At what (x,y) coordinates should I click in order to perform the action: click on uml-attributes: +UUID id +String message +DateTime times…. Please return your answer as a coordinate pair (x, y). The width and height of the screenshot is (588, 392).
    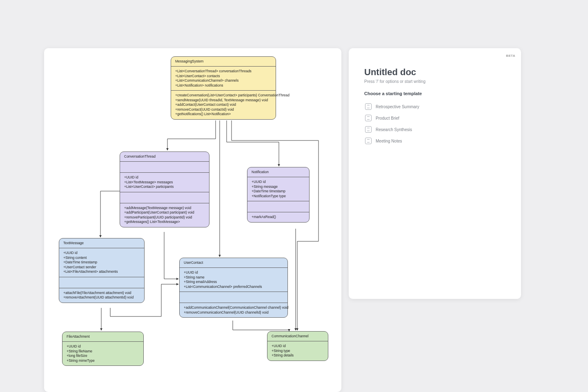
    Looking at the image, I should click on (278, 189).